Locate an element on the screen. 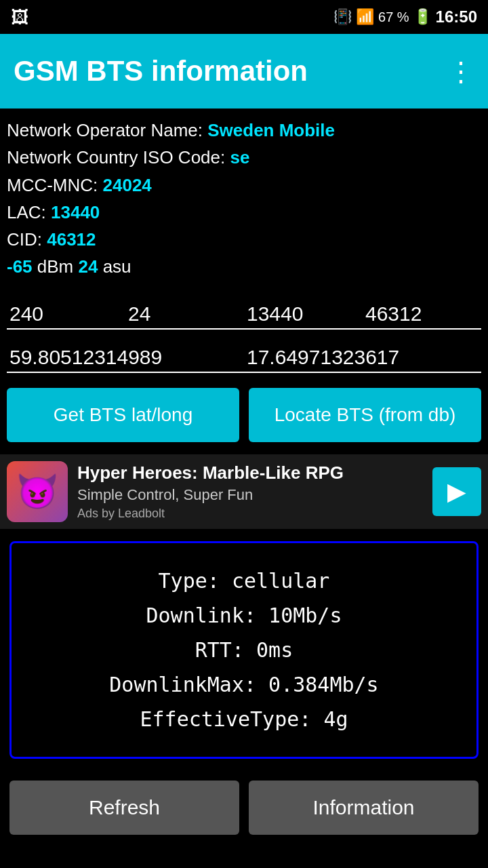  status-bar-left: 🖼 is located at coordinates (20, 18).